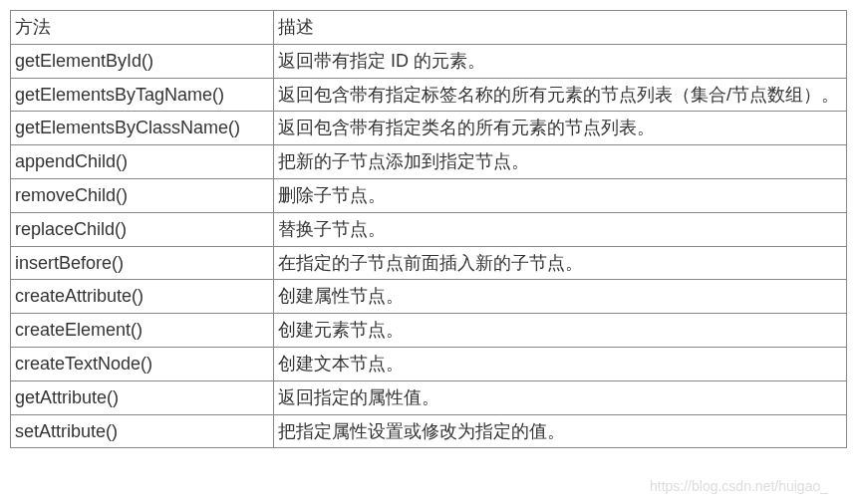  I want to click on desc-cell: 创建属性节点。, so click(560, 297).